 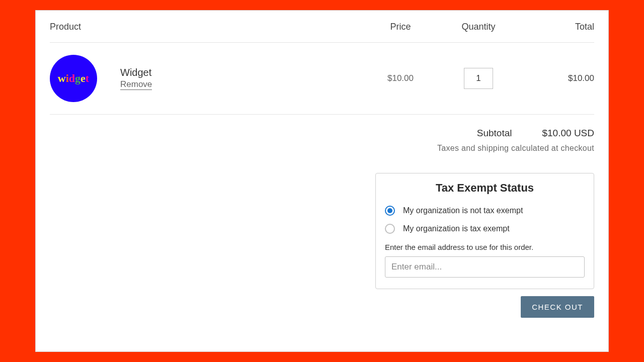 I want to click on cart-header-row: Product Price Quantity Total, so click(x=322, y=32).